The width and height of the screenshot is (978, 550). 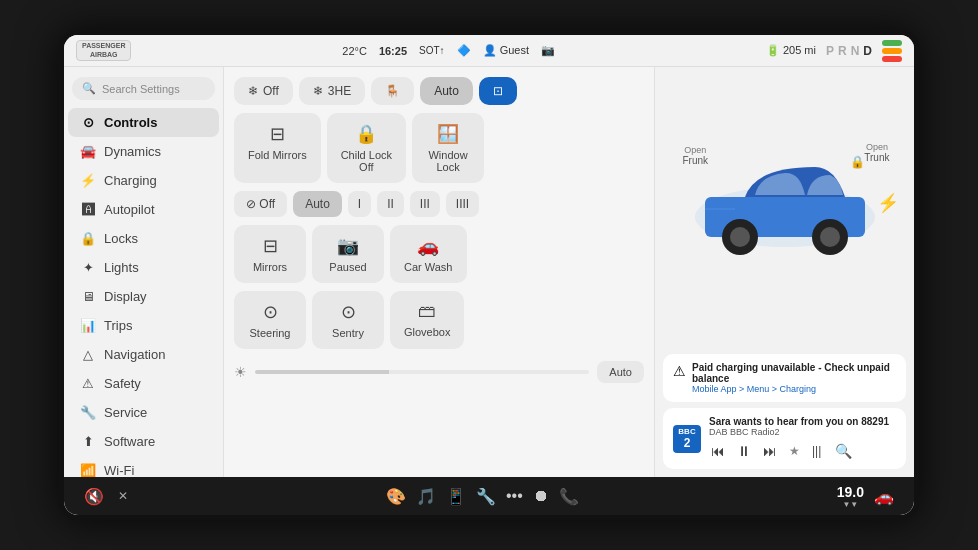 What do you see at coordinates (802, 451) in the screenshot?
I see `media-controls: ⏮ ⏸ ⏭ ★ ||| 🔍` at bounding box center [802, 451].